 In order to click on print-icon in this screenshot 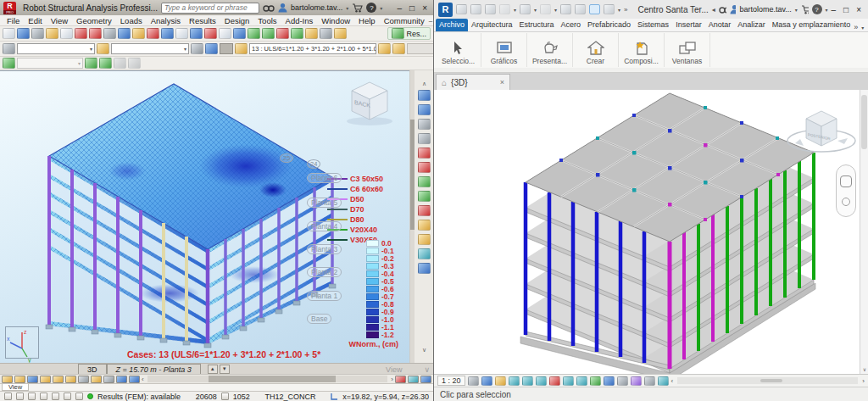, I will do `click(566, 9)`.